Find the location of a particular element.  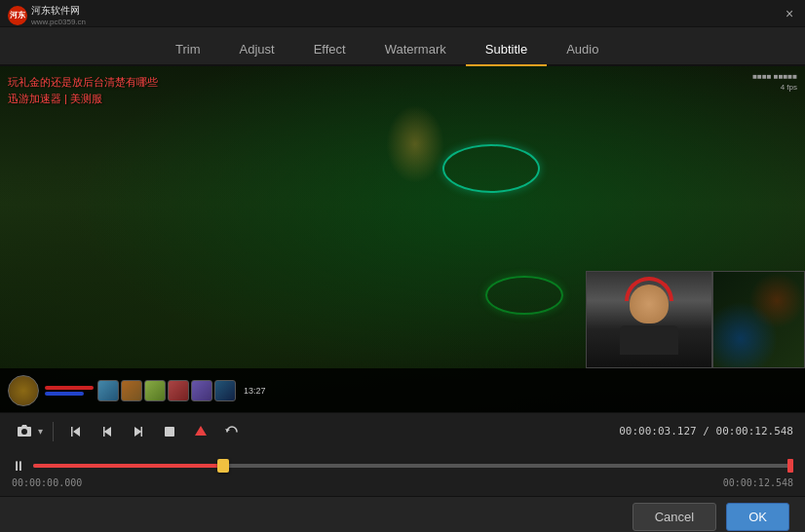

minimap is located at coordinates (758, 320).